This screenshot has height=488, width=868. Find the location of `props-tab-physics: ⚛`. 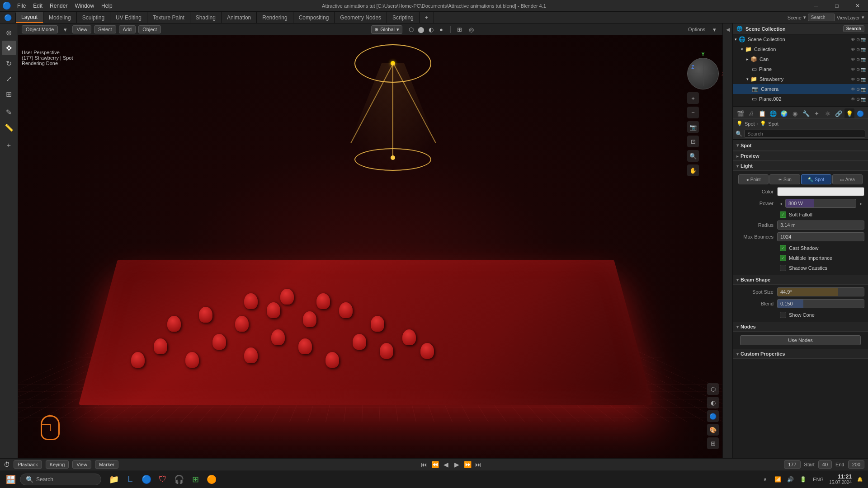

props-tab-physics: ⚛ is located at coordinates (828, 113).